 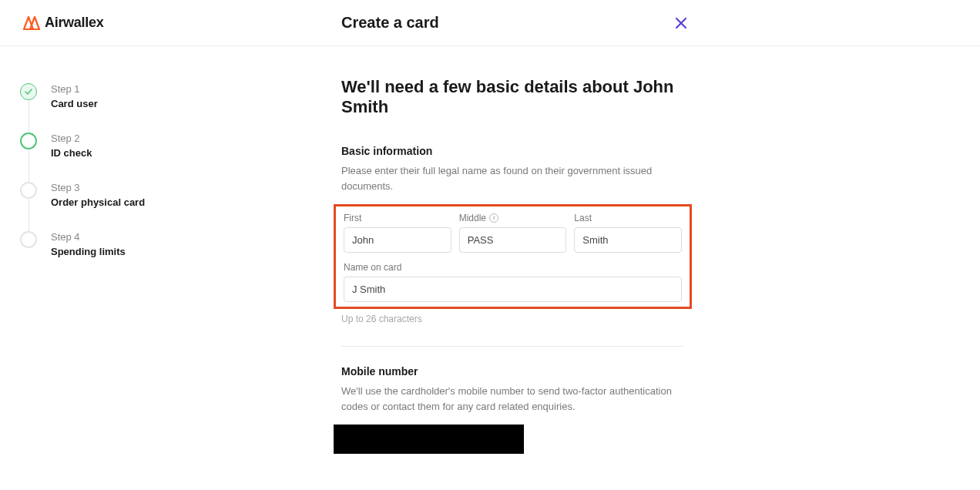 I want to click on step-label: Step 1, so click(x=74, y=89).